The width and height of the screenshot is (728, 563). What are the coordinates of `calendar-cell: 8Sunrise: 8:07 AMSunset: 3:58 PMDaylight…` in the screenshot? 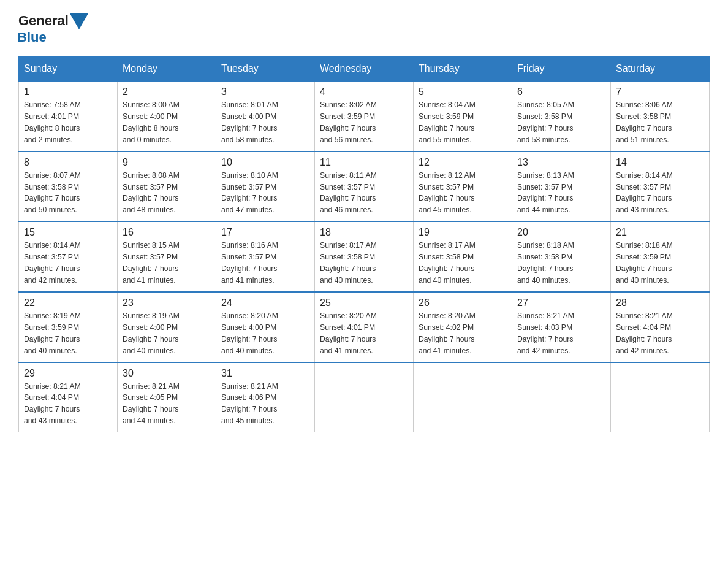 It's located at (69, 186).